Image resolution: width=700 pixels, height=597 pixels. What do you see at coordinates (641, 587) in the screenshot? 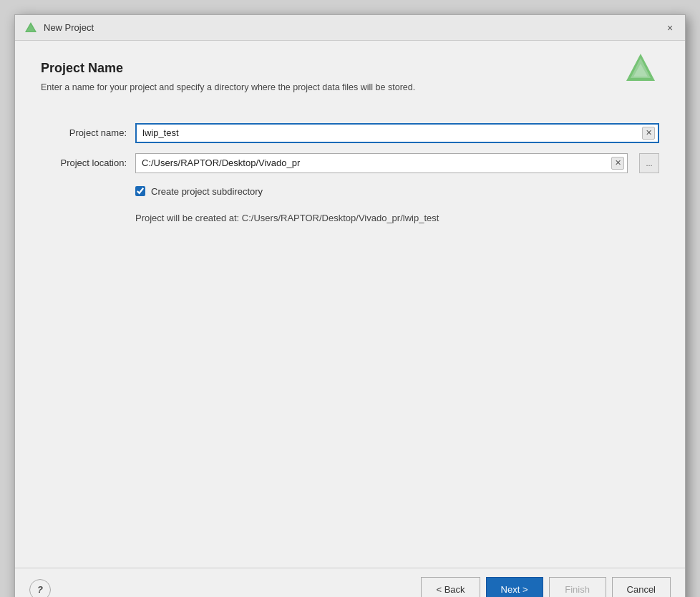
I see `cancel-button: Cancel` at bounding box center [641, 587].